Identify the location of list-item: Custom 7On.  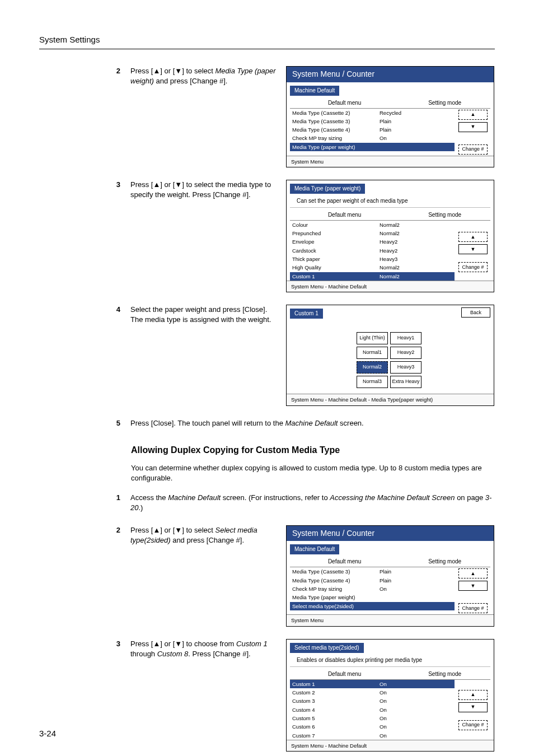
(372, 736).